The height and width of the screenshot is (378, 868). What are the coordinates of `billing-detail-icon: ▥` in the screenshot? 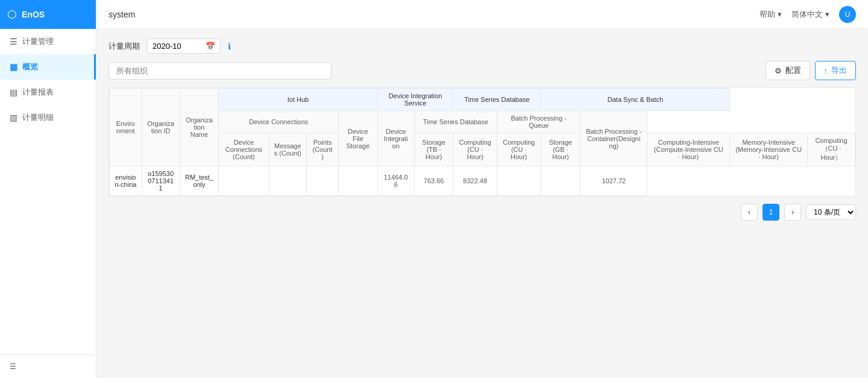 It's located at (13, 118).